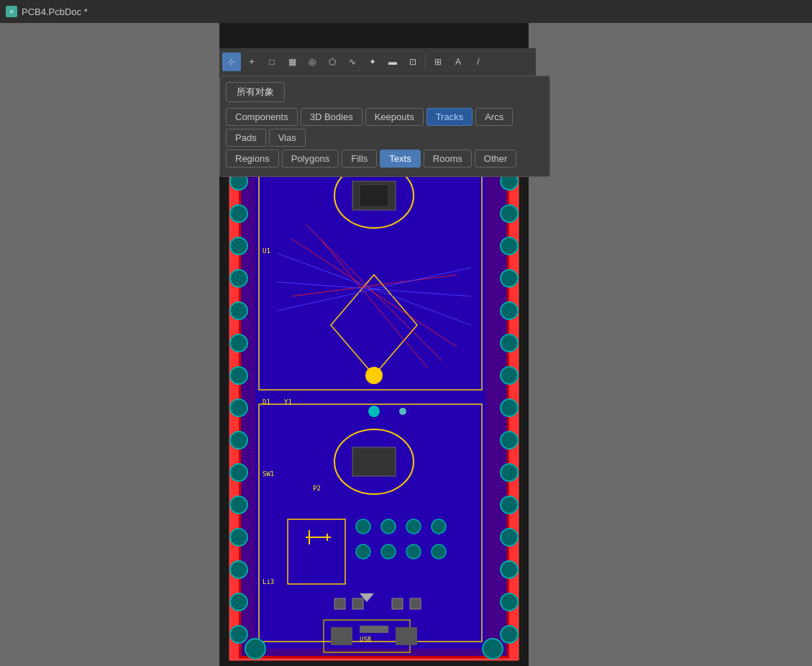 The image size is (812, 666). Describe the element at coordinates (393, 62) in the screenshot. I see `toolbar-rect2-btn: ▬` at that location.